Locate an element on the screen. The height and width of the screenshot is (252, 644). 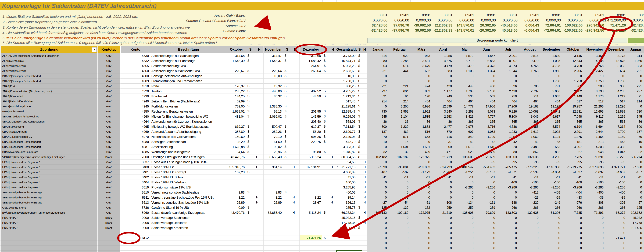
cell-month-märz-2: 172.975 is located at coordinates (422, 157).